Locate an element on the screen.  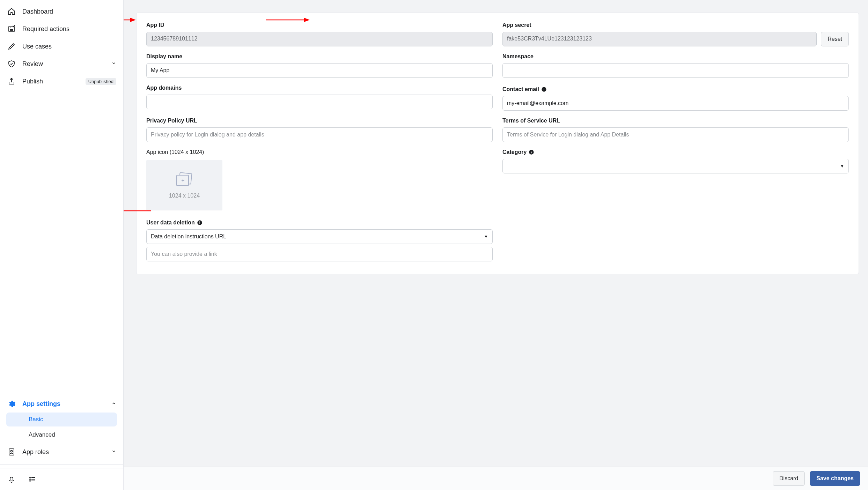
privacy-url-input is located at coordinates (319, 135).